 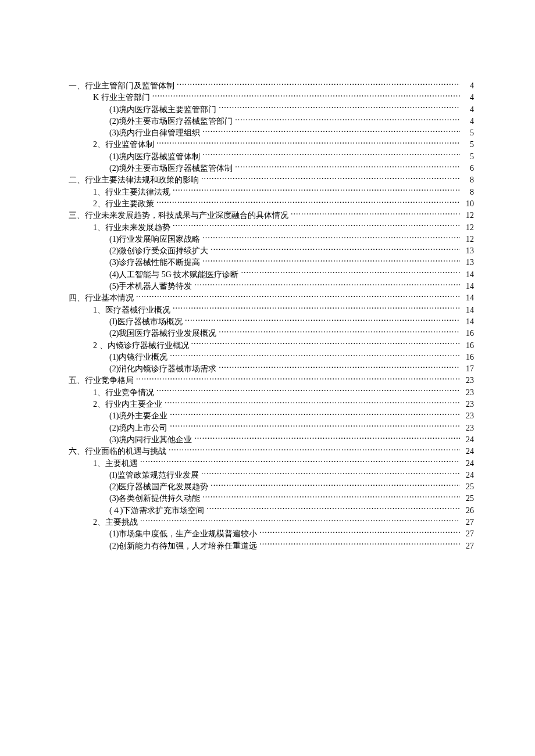 What do you see at coordinates (468, 369) in the screenshot?
I see `toc-entry-page: 17` at bounding box center [468, 369].